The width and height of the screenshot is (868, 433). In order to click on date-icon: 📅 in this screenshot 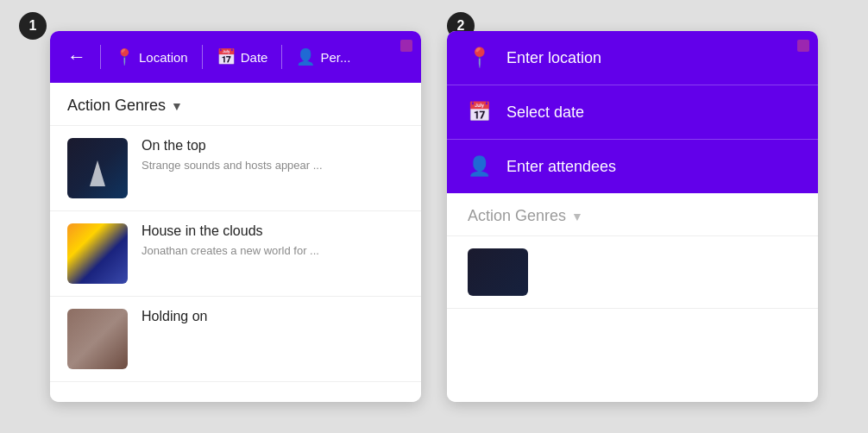, I will do `click(226, 57)`.